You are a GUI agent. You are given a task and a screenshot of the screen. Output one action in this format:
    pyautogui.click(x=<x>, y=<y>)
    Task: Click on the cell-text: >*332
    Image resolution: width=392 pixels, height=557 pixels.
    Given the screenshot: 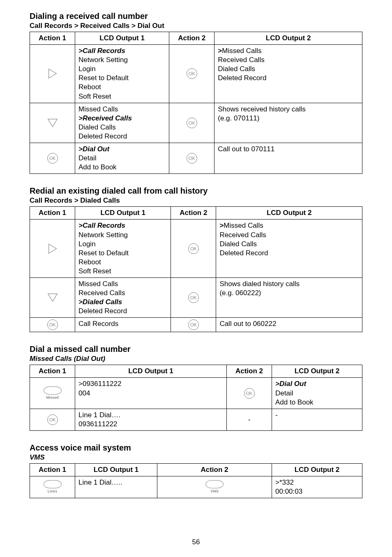 What is the action you would take?
    pyautogui.click(x=284, y=483)
    